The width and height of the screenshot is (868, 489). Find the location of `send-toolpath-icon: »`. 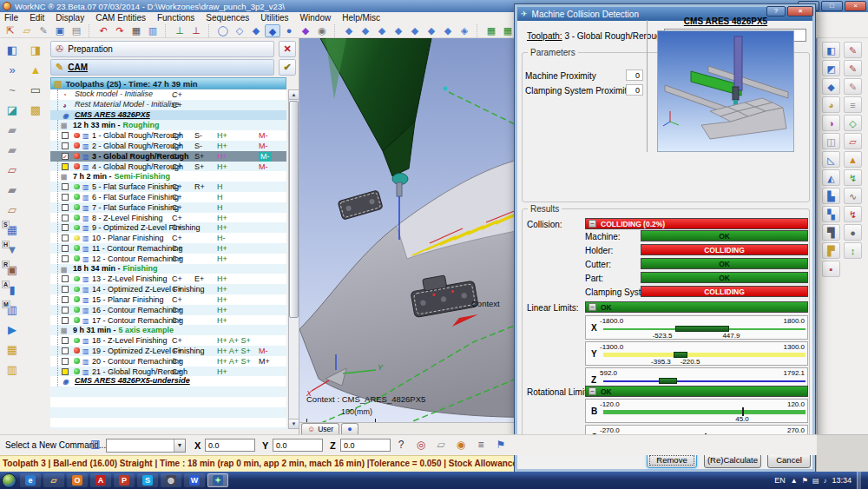

send-toolpath-icon: » is located at coordinates (12, 70).